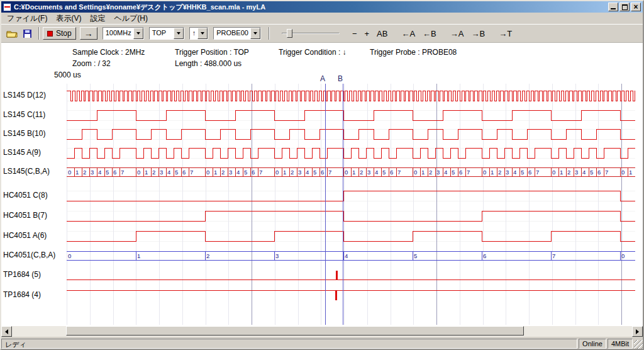  What do you see at coordinates (322, 343) in the screenshot?
I see `statusbar: レディ Online 4MBit` at bounding box center [322, 343].